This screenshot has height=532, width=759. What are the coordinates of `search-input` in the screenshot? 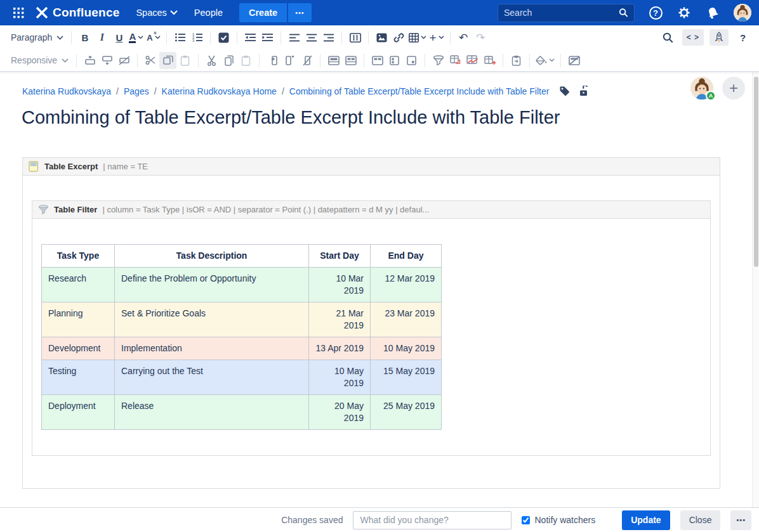 It's located at (561, 13).